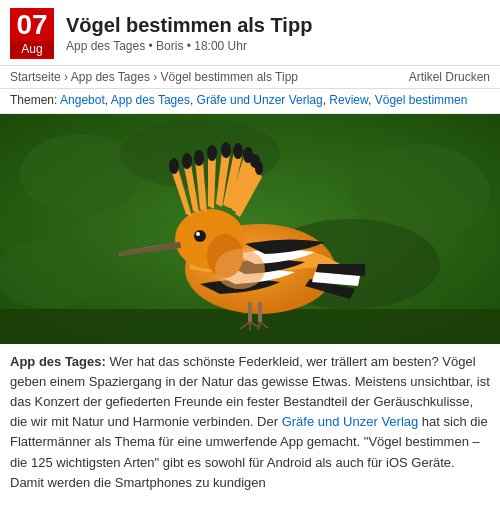  I want to click on date-day: 07, so click(32, 26).